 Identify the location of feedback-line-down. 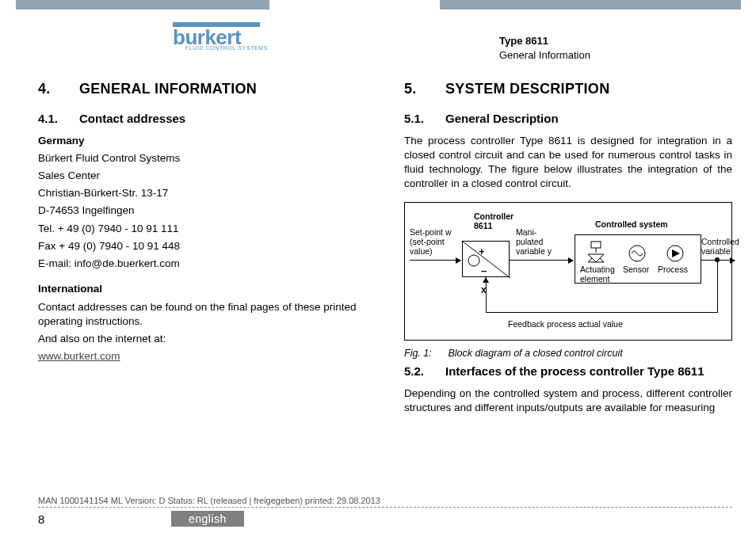
(718, 286).